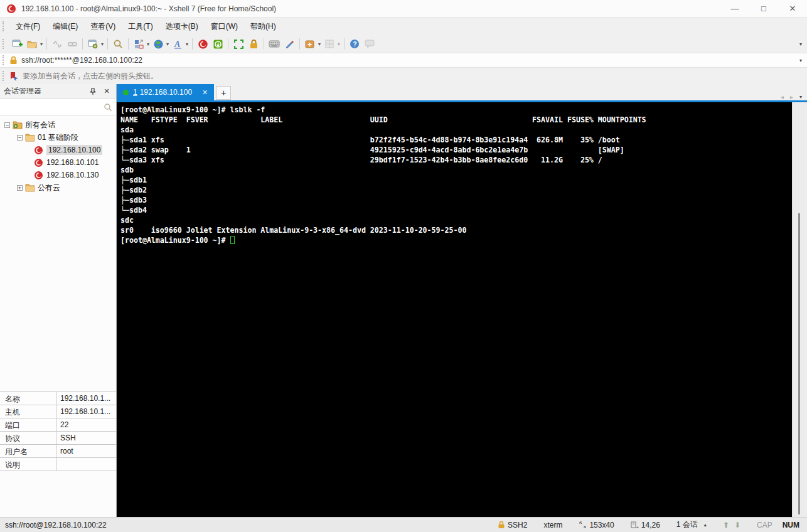 The width and height of the screenshot is (807, 532). Describe the element at coordinates (264, 26) in the screenshot. I see `menu-help: 帮助(H)` at that location.